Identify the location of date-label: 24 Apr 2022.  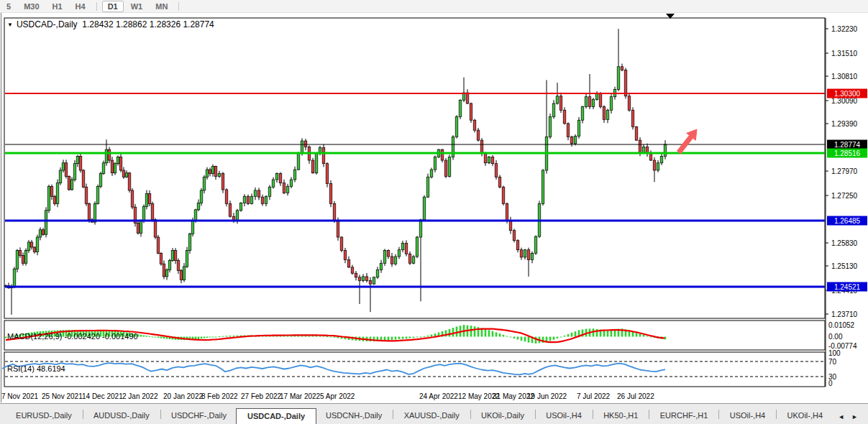
(439, 397).